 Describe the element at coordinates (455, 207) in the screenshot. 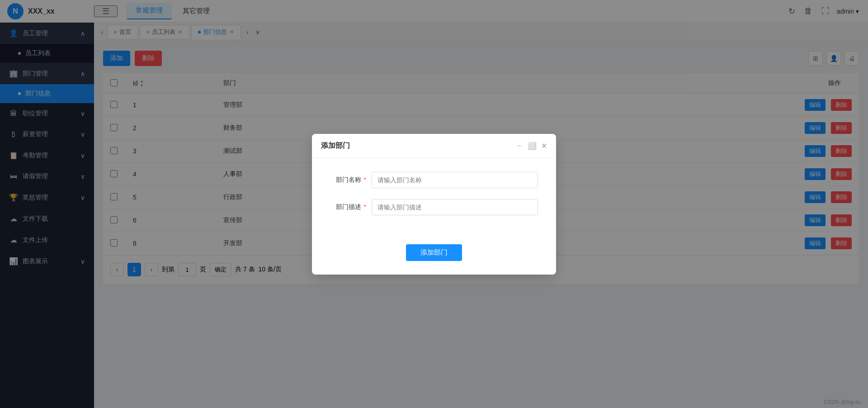

I see `dept-desc-input` at that location.